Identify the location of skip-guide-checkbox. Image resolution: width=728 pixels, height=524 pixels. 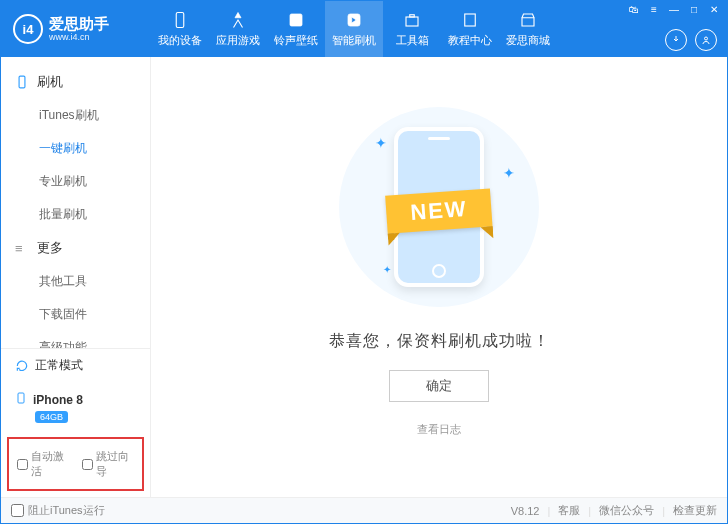
(88, 464).